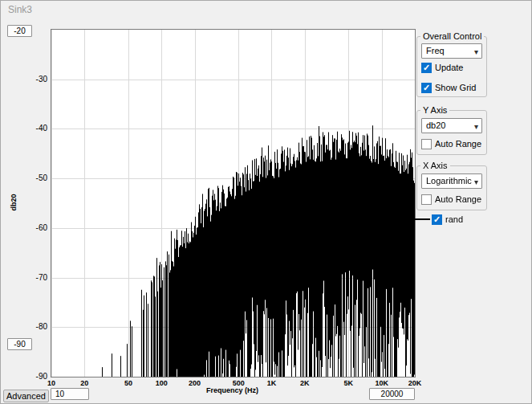 The width and height of the screenshot is (532, 404). I want to click on y-tick-label: -40, so click(37, 129).